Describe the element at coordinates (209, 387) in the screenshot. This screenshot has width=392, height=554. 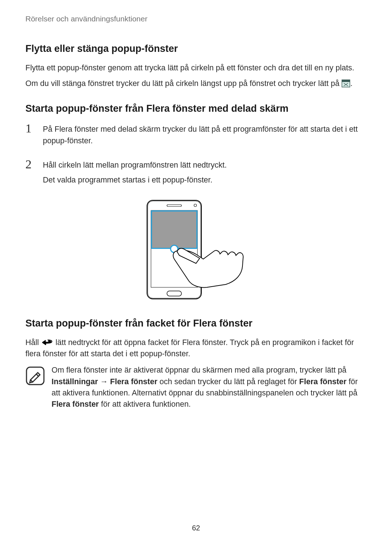
I see `note-text: Om flera fönster inte är aktiverat öppna…` at that location.